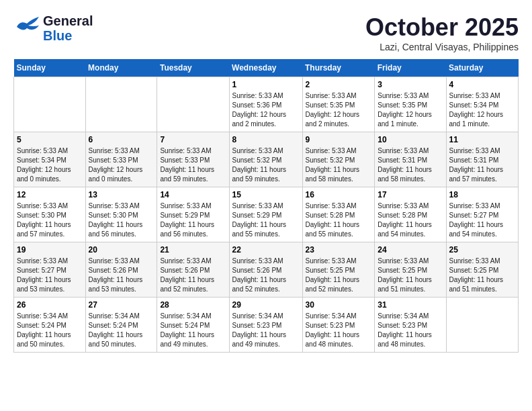  Describe the element at coordinates (410, 68) in the screenshot. I see `header-friday: Friday` at that location.